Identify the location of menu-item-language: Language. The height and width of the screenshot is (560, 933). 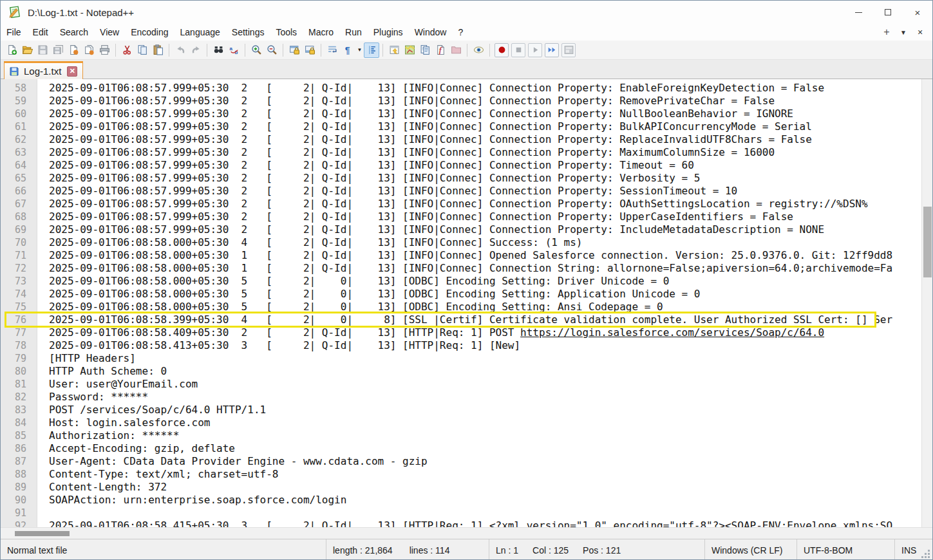
(200, 32).